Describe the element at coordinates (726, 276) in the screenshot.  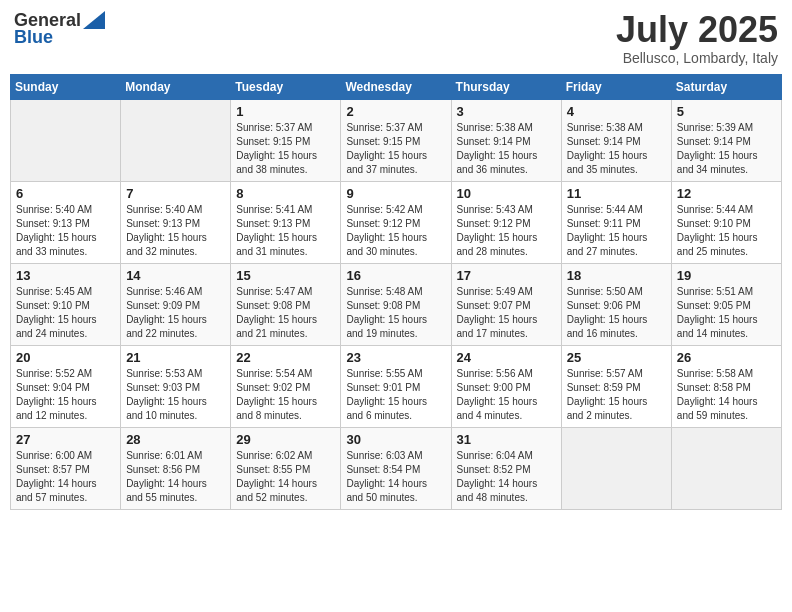
I see `day-number: 19` at that location.